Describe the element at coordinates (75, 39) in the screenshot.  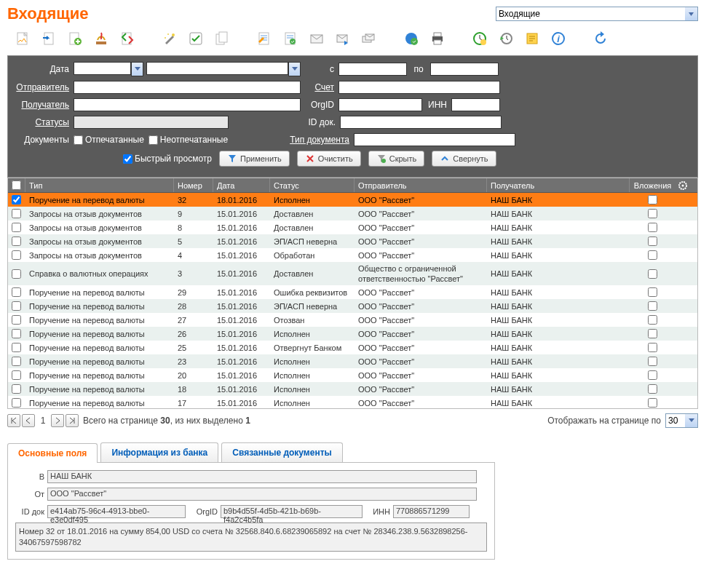
I see `doc-plus-icon` at that location.